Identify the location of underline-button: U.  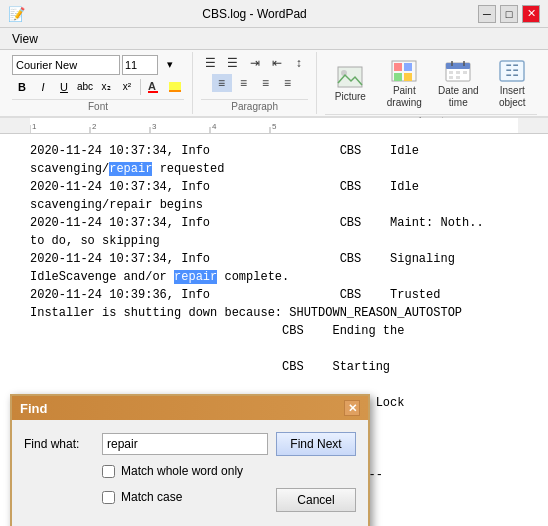
(64, 87).